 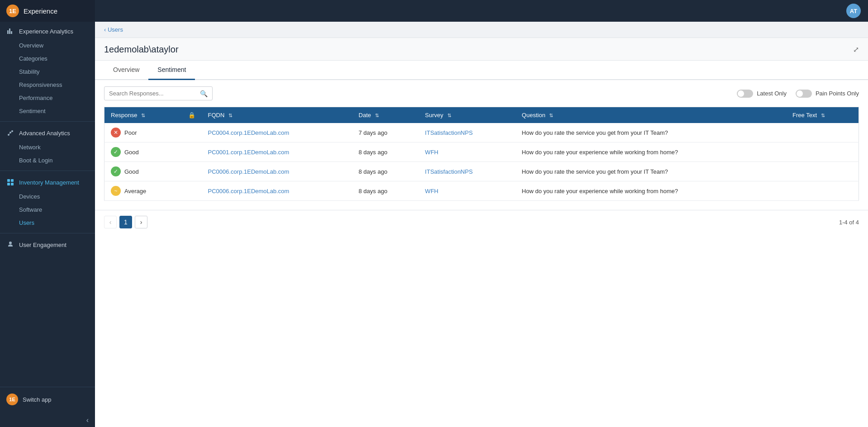 I want to click on latest-only-toggle, so click(x=745, y=94).